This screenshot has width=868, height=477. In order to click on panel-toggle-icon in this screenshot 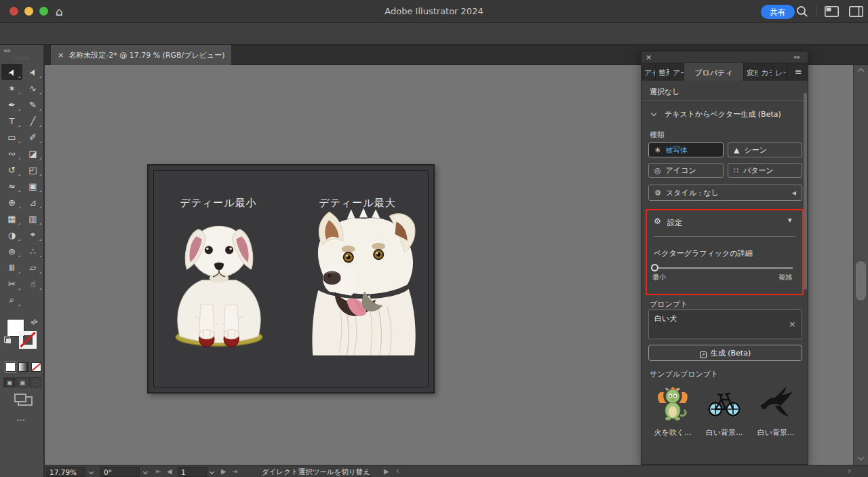, I will do `click(856, 12)`.